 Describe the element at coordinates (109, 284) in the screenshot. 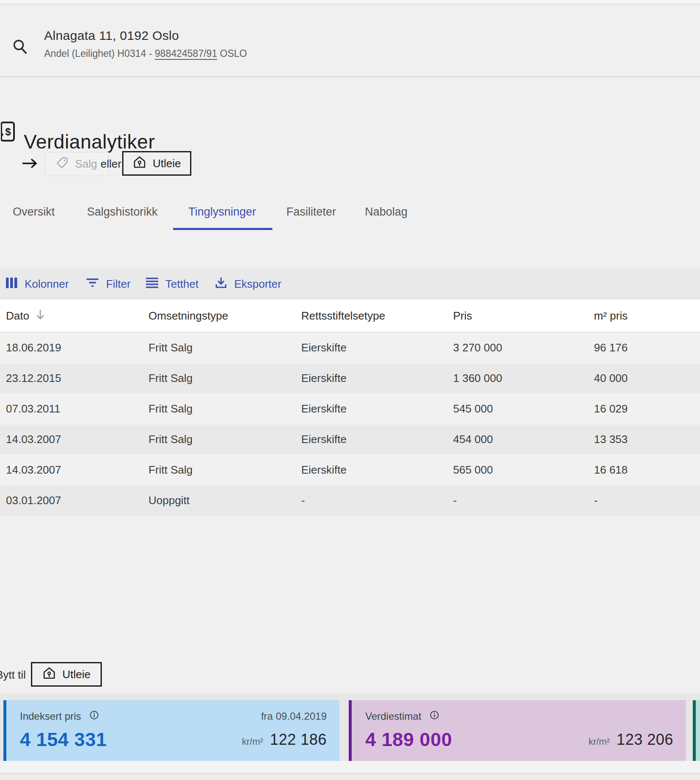

I see `filter-button: Filter` at that location.